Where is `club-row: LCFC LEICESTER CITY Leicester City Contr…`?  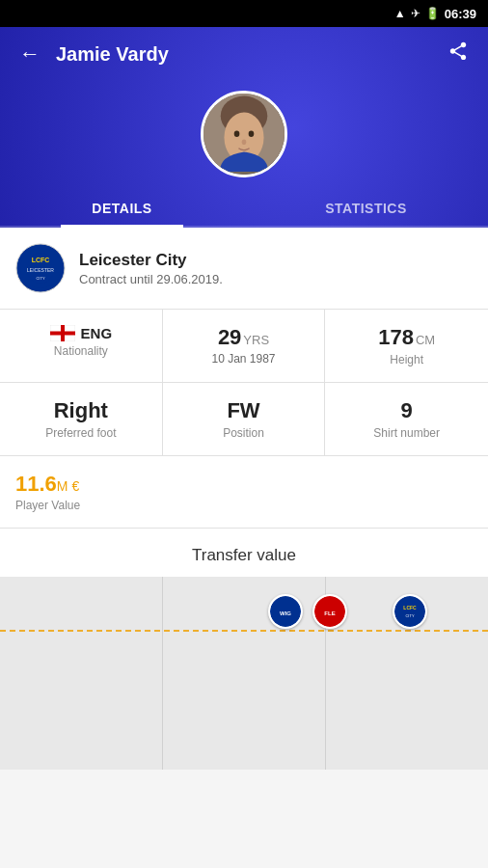
club-row: LCFC LEICESTER CITY Leicester City Contr… is located at coordinates (244, 268).